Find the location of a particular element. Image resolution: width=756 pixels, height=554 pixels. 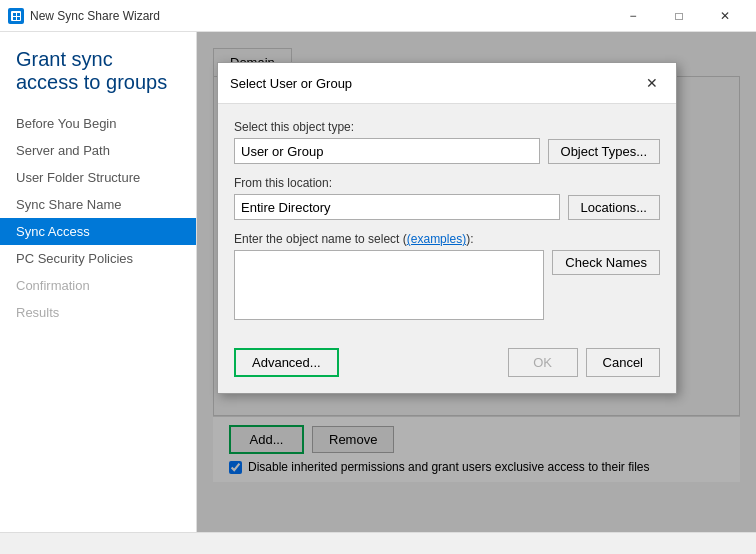

title-bar: New Sync Share Wizard − □ ✕ is located at coordinates (378, 16).